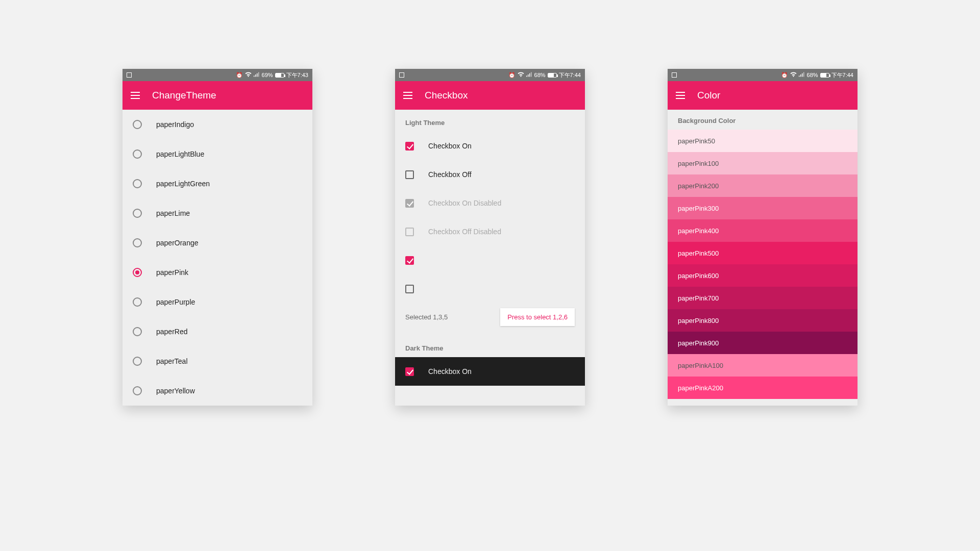 This screenshot has height=551, width=980. Describe the element at coordinates (763, 388) in the screenshot. I see `color-swatch-paperPinkA200: paperPinkA200` at that location.